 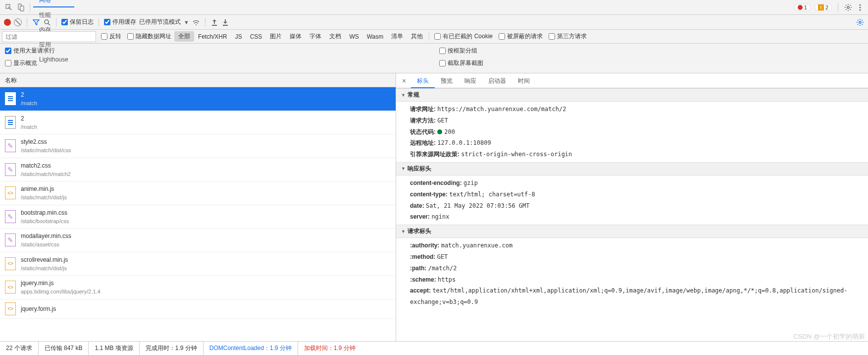 What do you see at coordinates (120, 22) in the screenshot?
I see `disable-cache-checkbox: 停用缓存` at bounding box center [120, 22].